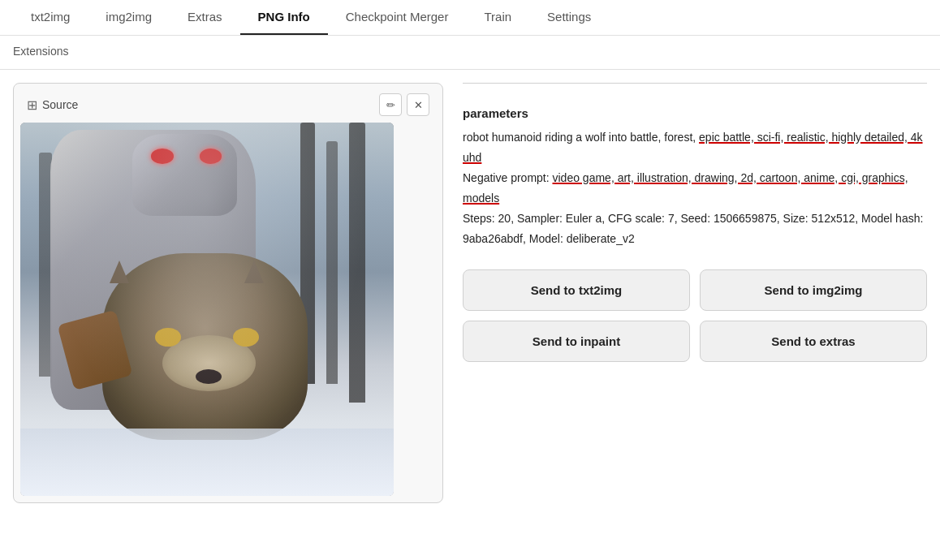 The width and height of the screenshot is (940, 560). I want to click on sub-navigation: Extensions, so click(470, 53).